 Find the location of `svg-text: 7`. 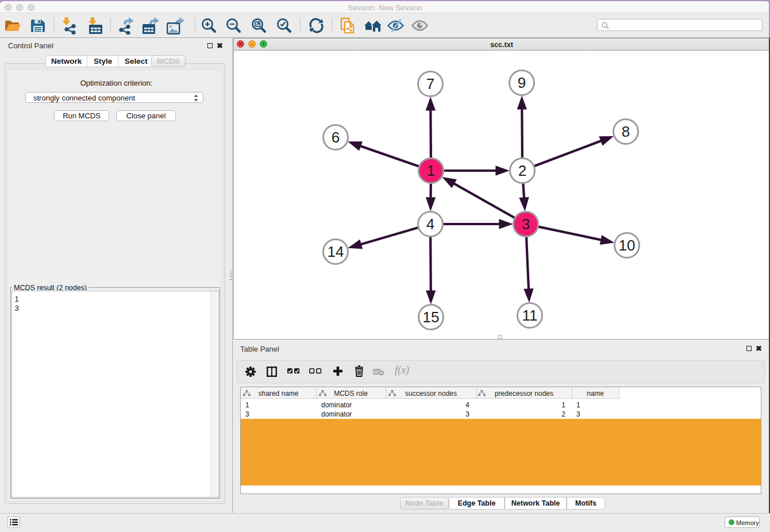

svg-text: 7 is located at coordinates (430, 84).